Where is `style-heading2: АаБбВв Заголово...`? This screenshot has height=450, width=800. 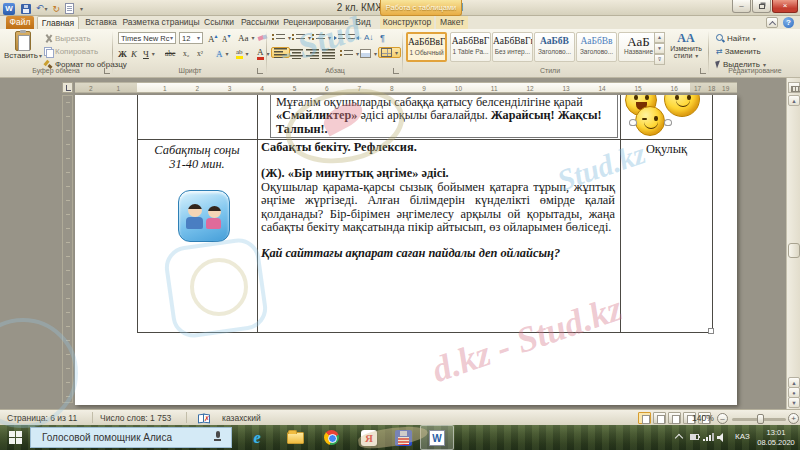 style-heading2: АаБбВв Заголово... is located at coordinates (596, 47).